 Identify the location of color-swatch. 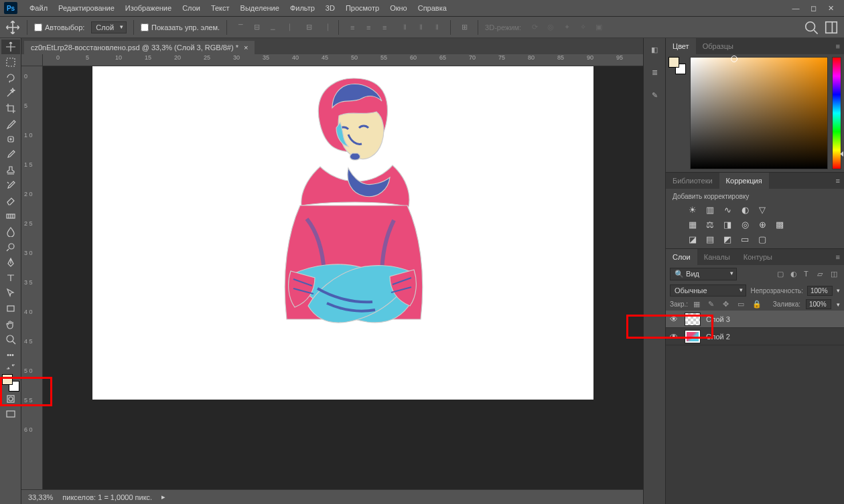
(11, 383).